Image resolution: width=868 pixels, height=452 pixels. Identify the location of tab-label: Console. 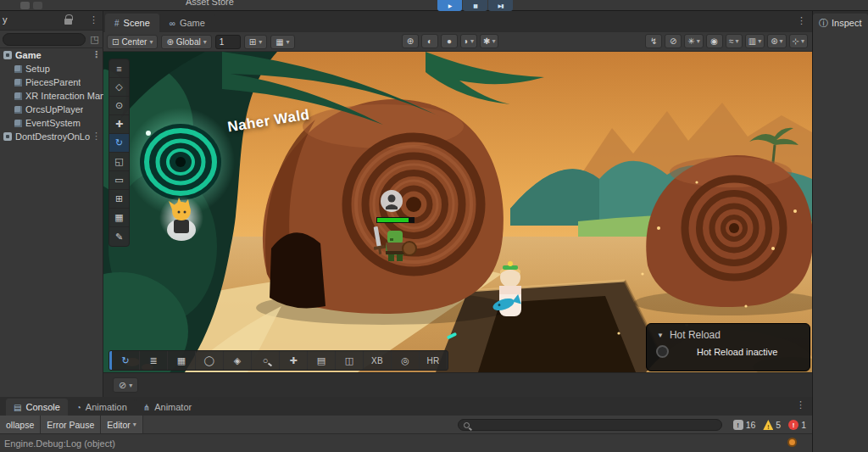
(42, 407).